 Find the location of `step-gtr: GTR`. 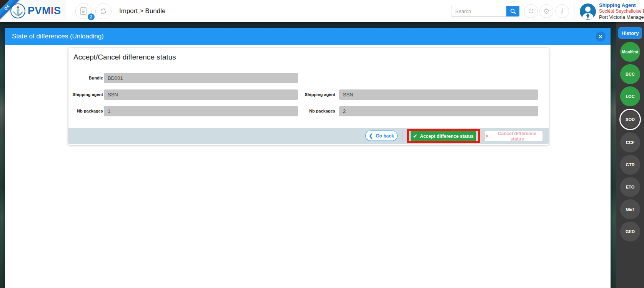

step-gtr: GTR is located at coordinates (630, 165).